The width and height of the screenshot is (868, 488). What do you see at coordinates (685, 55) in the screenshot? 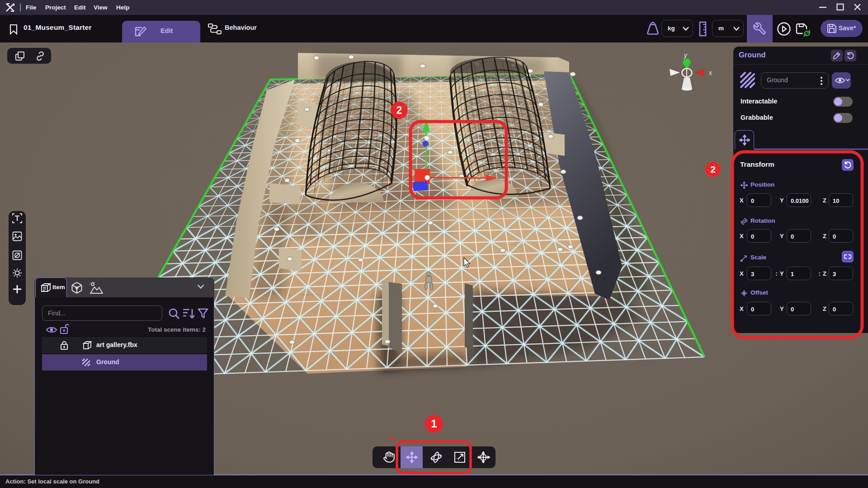
I see `svg-text: y` at bounding box center [685, 55].